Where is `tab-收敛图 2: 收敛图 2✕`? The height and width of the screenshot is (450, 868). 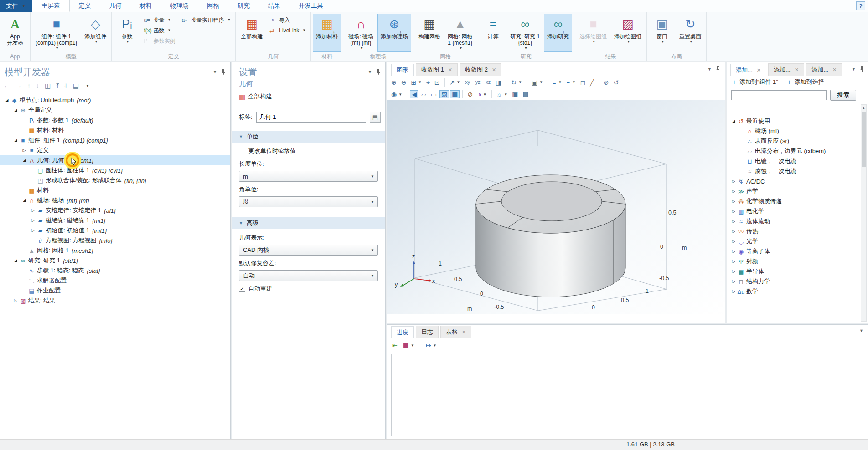 tab-收敛图 2: 收敛图 2✕ is located at coordinates (480, 69).